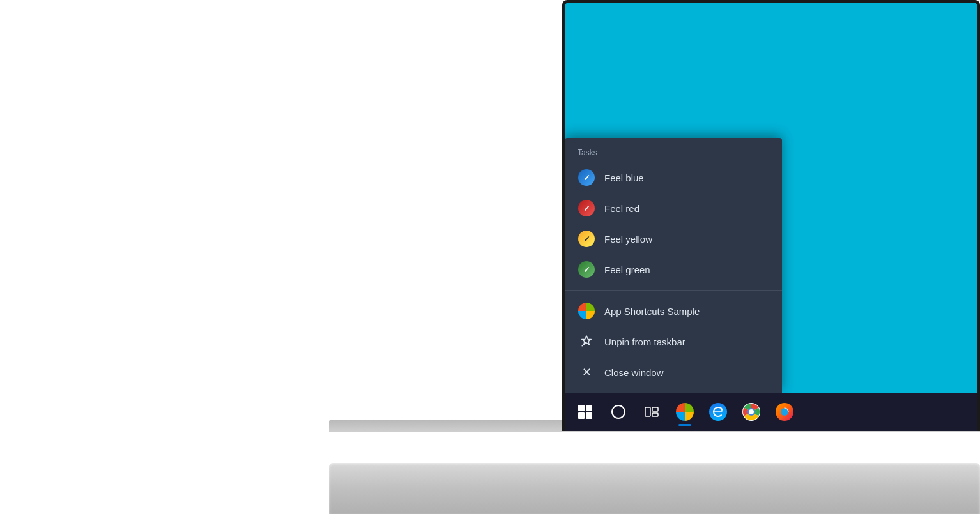 Image resolution: width=980 pixels, height=514 pixels. I want to click on feel-green-label: Feel green, so click(627, 269).